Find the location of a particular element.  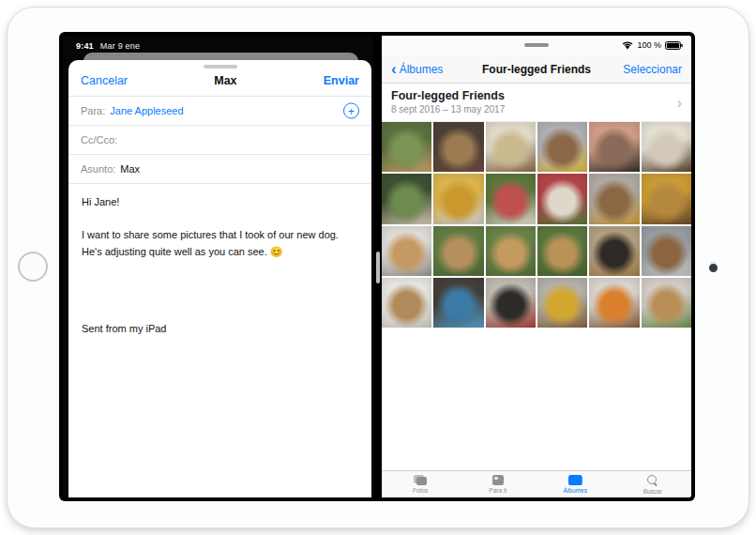

photo-thumbnail-dog-yellow-chair is located at coordinates (563, 302).